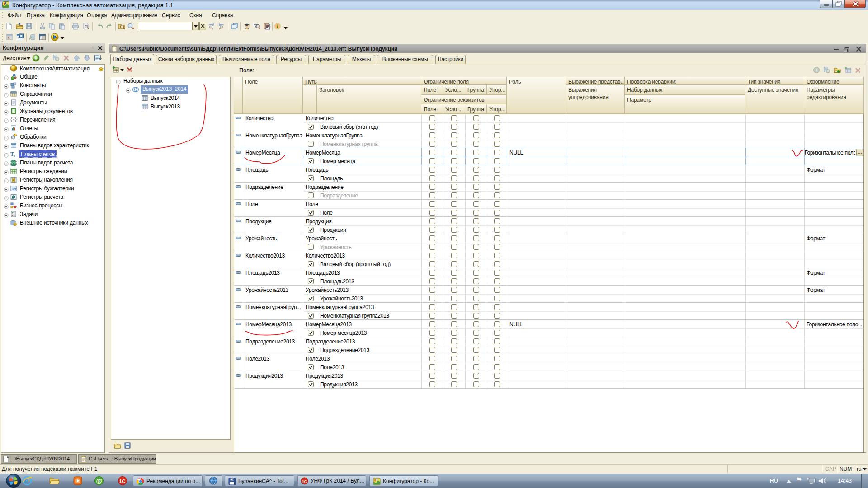  What do you see at coordinates (26, 481) in the screenshot?
I see `svg-text: e` at bounding box center [26, 481].